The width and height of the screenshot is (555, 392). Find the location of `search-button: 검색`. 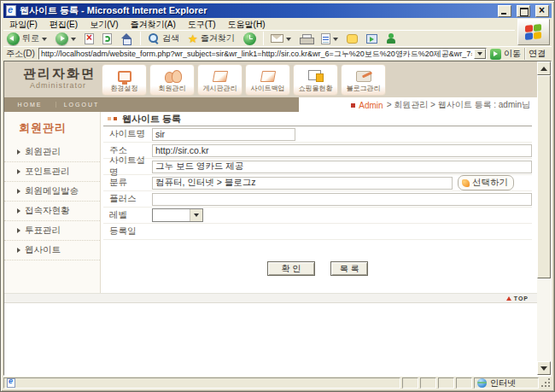

search-button: 검색 is located at coordinates (164, 39).